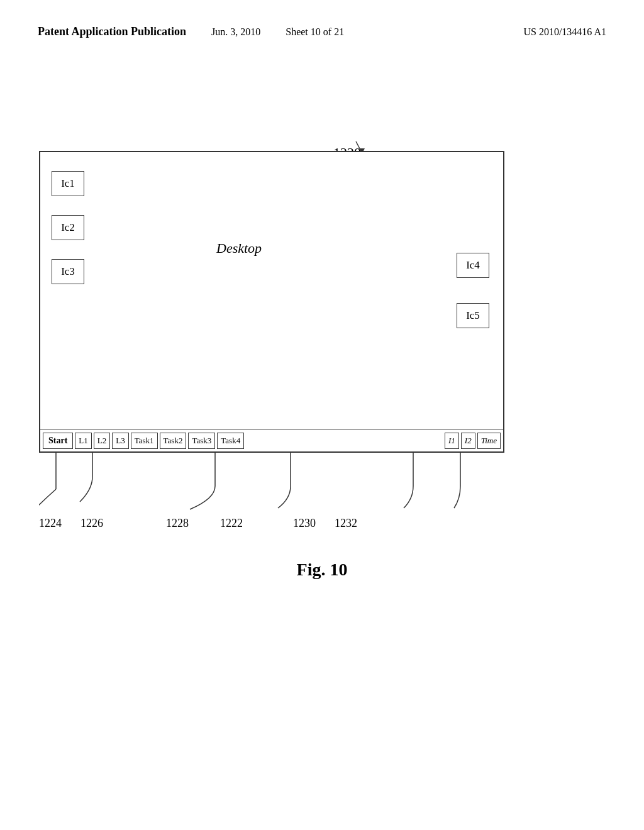 The image size is (644, 830). Describe the element at coordinates (314, 32) in the screenshot. I see `sheet-info: Sheet 10 of 21` at that location.